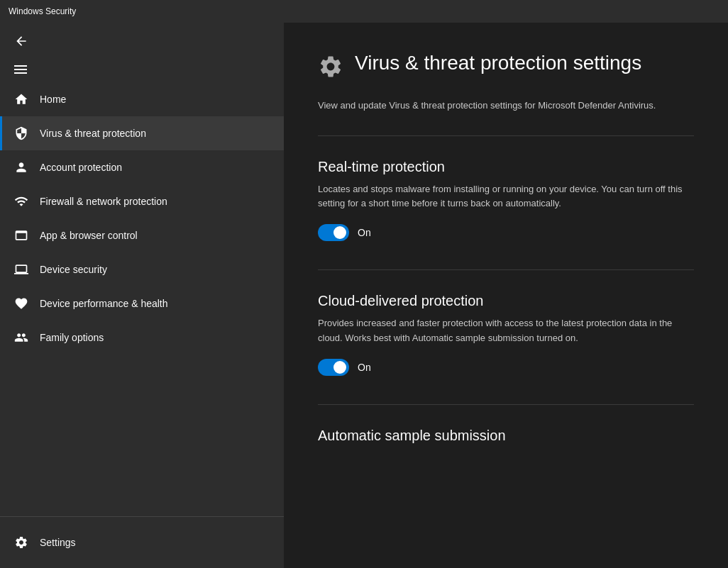 This screenshot has height=568, width=728. Describe the element at coordinates (502, 106) in the screenshot. I see `page-subtitle: View and update Virus & threat protectio…` at that location.